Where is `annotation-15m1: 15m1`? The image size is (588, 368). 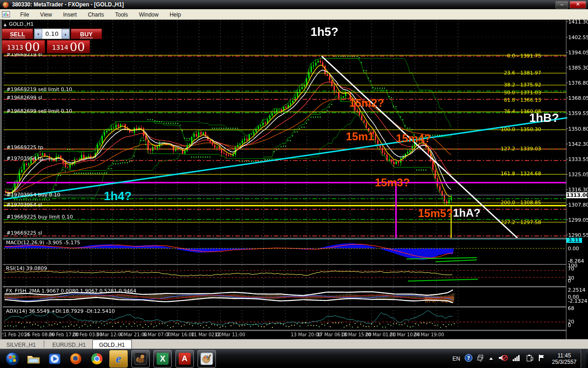 annotation-15m1: 15m1 is located at coordinates (360, 137).